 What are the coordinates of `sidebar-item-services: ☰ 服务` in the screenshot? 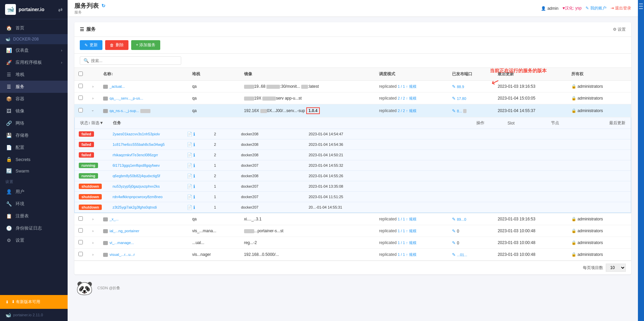 It's located at (34, 87).